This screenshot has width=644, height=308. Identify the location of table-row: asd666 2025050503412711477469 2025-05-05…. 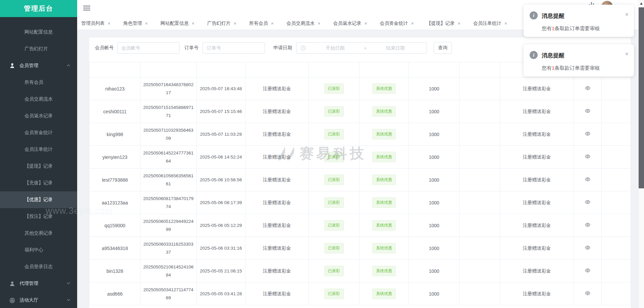
(360, 294).